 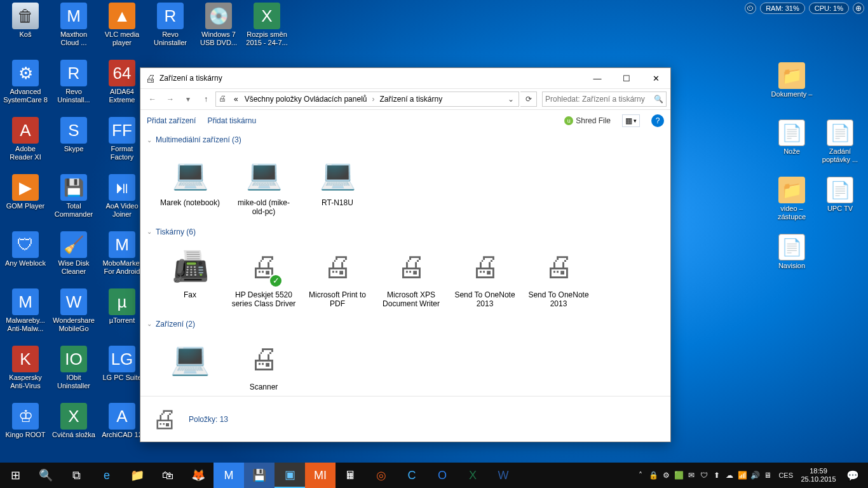 What do you see at coordinates (381, 475) in the screenshot?
I see `taskbar-app: ◎` at bounding box center [381, 475].